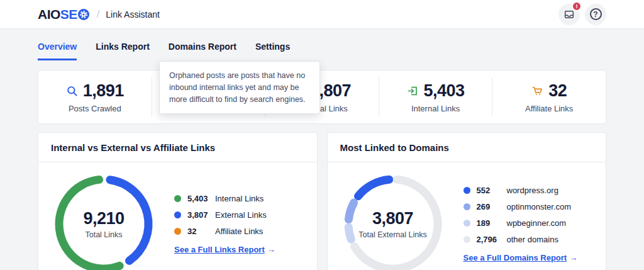  I want to click on legend-value: 2,796, so click(492, 239).